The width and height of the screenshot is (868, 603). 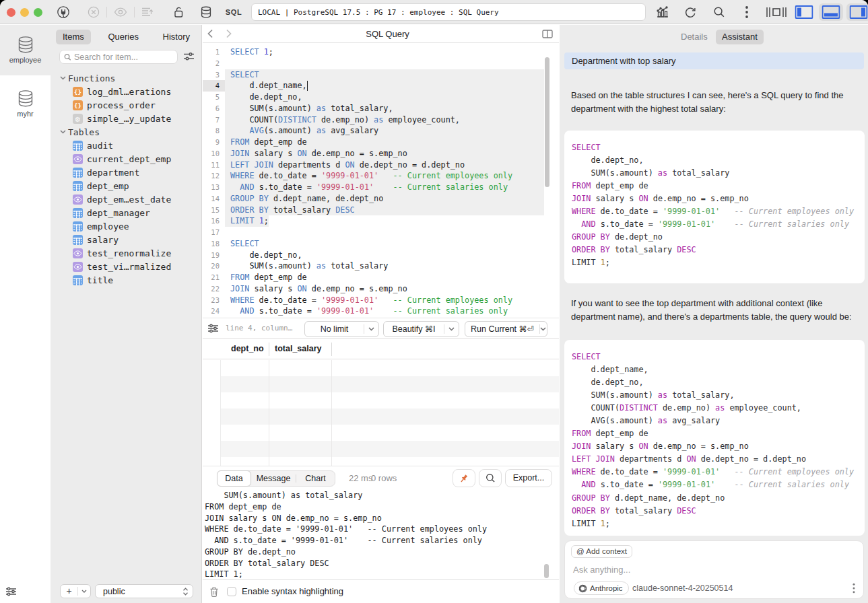 I want to click on tree-item: current_dept_emp, so click(x=127, y=159).